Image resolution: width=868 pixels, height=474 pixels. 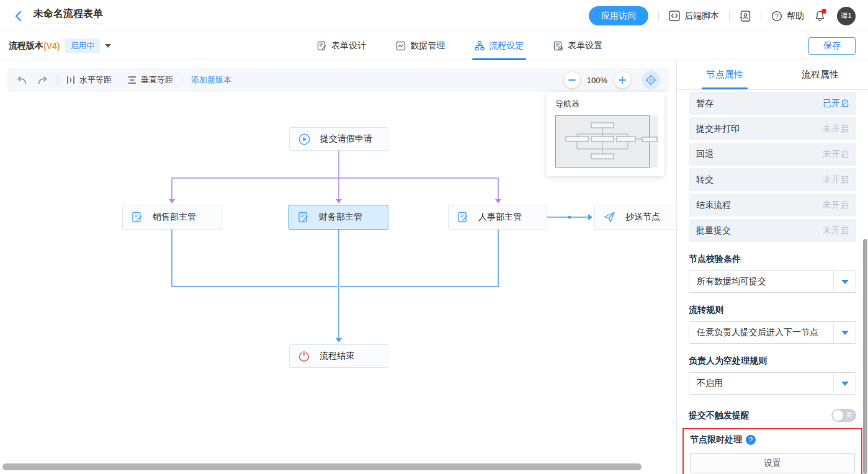 What do you see at coordinates (846, 16) in the screenshot?
I see `avatar: 谭1` at bounding box center [846, 16].